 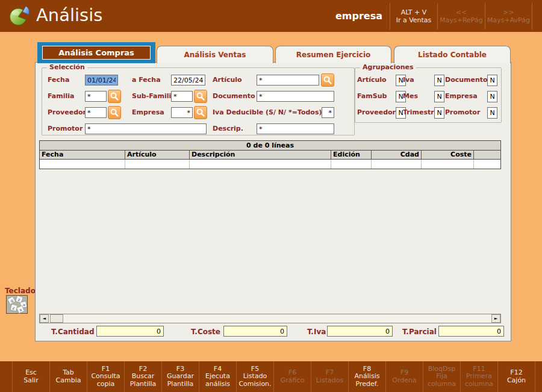 I want to click on documento-input, so click(x=295, y=96).